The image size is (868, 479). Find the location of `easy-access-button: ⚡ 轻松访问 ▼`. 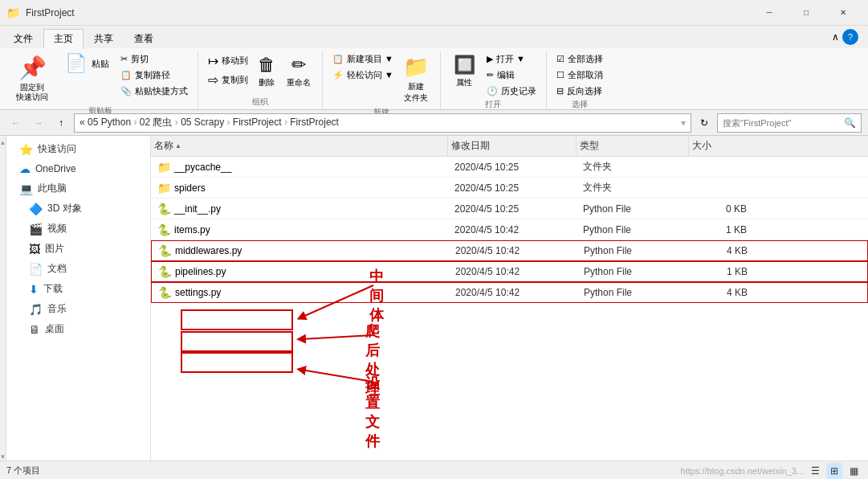

easy-access-button: ⚡ 轻松访问 ▼ is located at coordinates (363, 76).